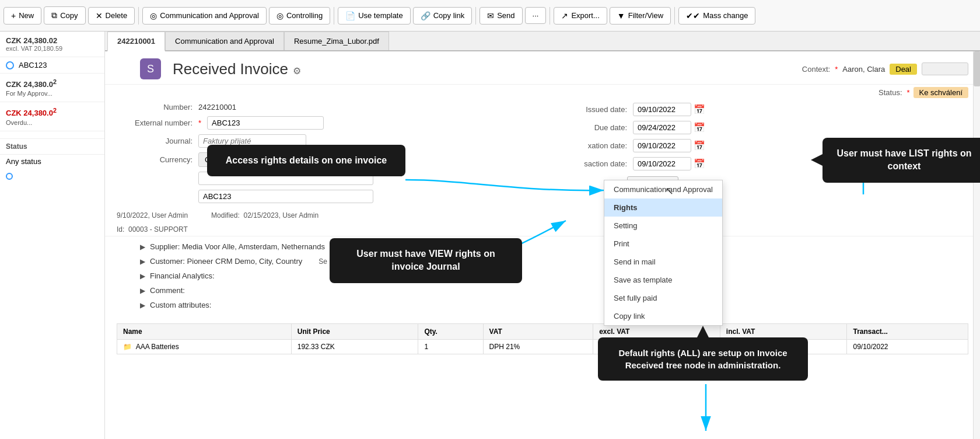  I want to click on taxation-date-input, so click(662, 146).